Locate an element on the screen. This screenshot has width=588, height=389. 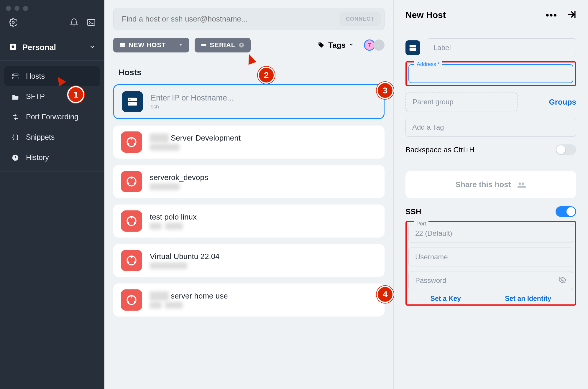
host-card: xxxxxServer Development xxx.xxx.xxx is located at coordinates (249, 142).